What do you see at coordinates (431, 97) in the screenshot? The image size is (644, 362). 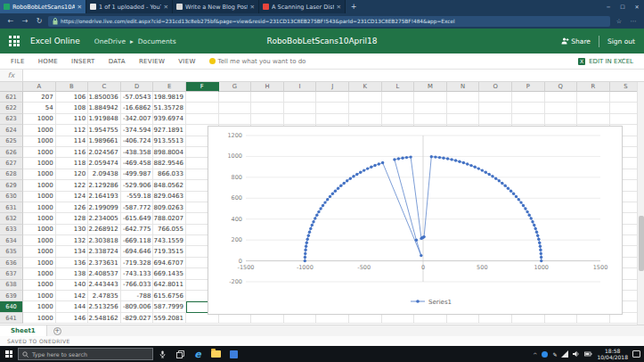 I see `cell-M621` at bounding box center [431, 97].